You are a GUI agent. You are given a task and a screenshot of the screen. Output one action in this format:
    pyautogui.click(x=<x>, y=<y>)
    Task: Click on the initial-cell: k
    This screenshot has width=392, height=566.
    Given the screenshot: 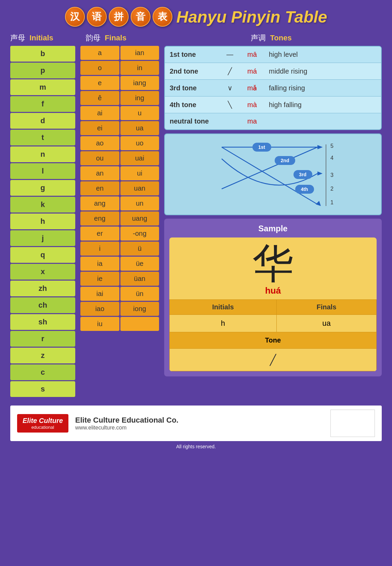 What is the action you would take?
    pyautogui.click(x=43, y=205)
    